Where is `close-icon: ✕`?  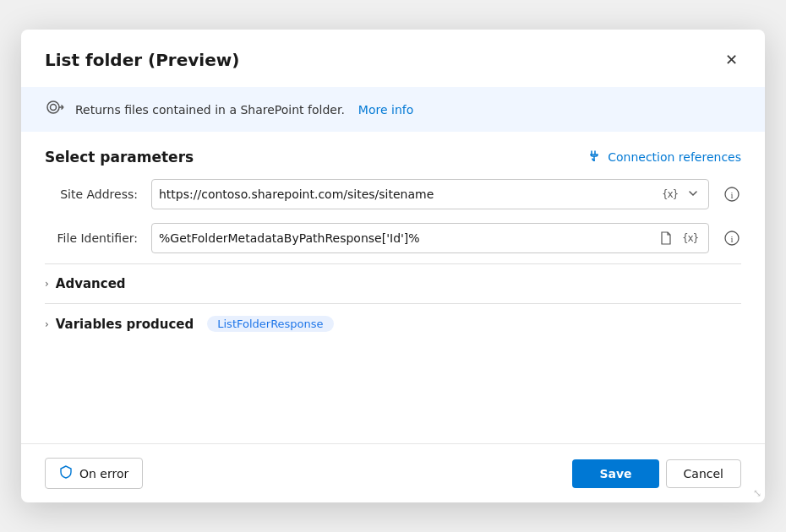 close-icon: ✕ is located at coordinates (732, 60).